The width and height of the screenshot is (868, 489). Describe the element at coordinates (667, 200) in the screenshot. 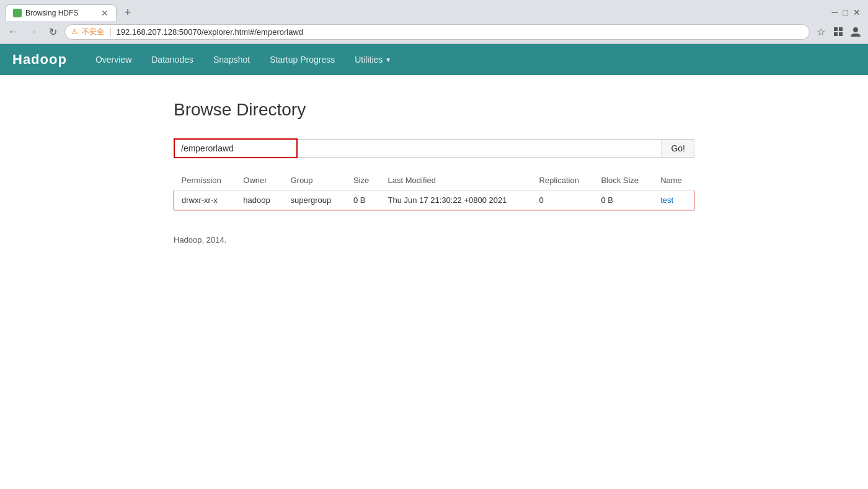

I see `directory-link: test` at that location.